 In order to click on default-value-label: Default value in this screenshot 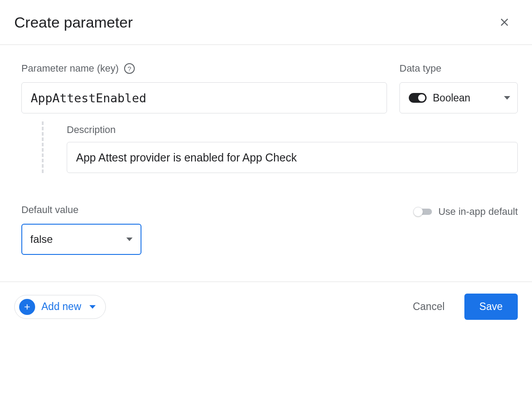, I will do `click(81, 210)`.